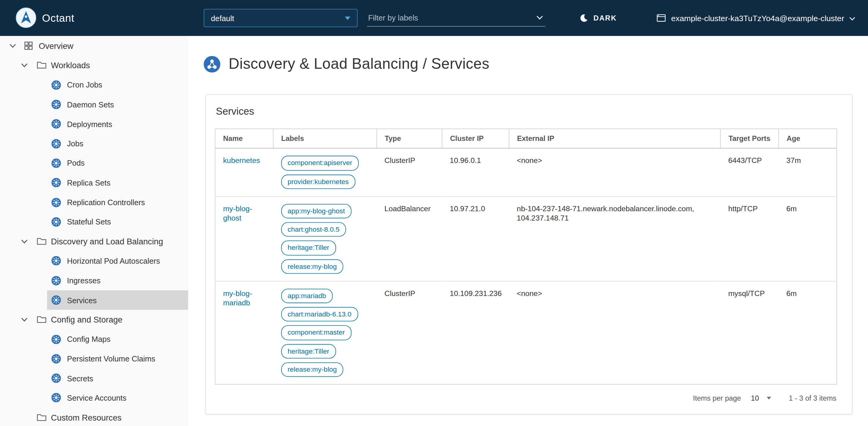 Image resolution: width=868 pixels, height=426 pixels. What do you see at coordinates (118, 339) in the screenshot?
I see `sidebar-item-config-maps: Config Maps` at bounding box center [118, 339].